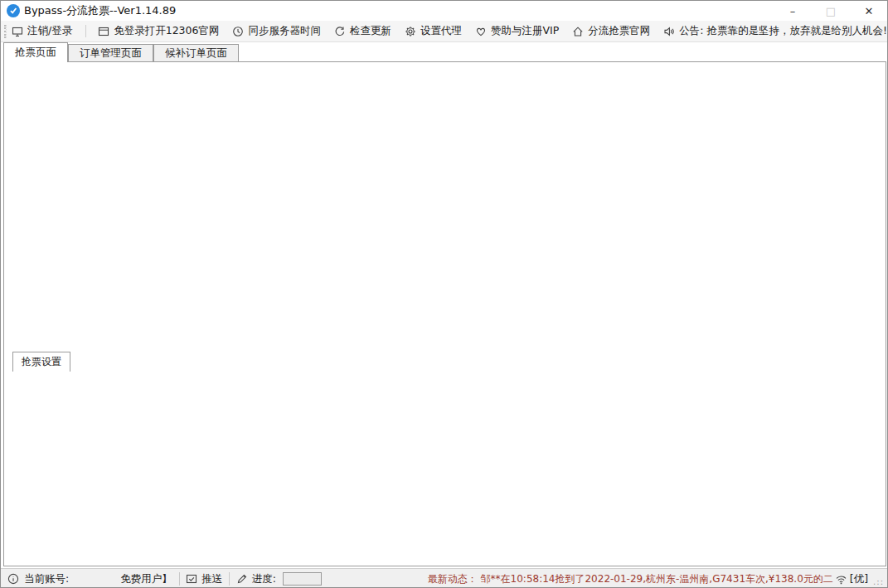 The image size is (888, 588). I want to click on toolbar-item-label: 免登录打开12306官网, so click(166, 32).